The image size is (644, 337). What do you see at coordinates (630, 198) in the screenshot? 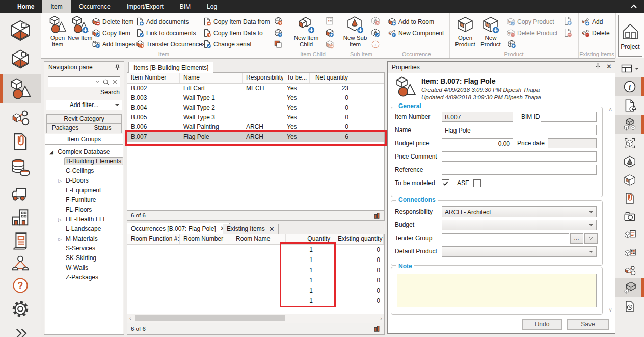
I see `attachment-icon` at bounding box center [630, 198].